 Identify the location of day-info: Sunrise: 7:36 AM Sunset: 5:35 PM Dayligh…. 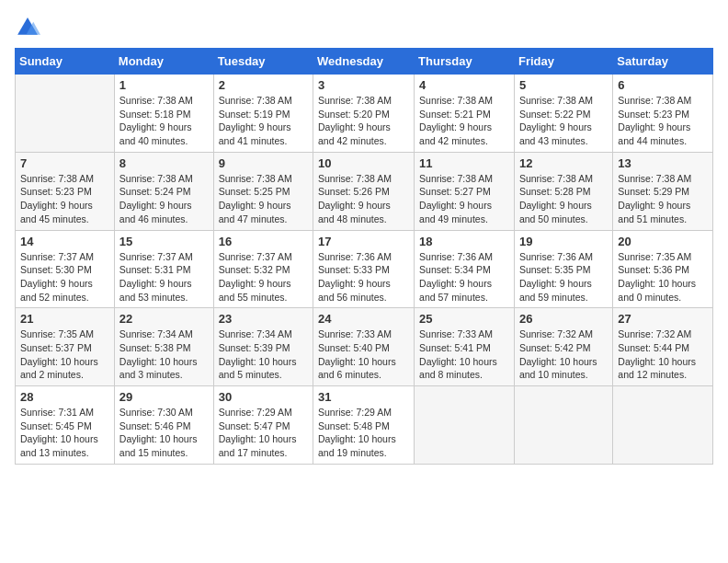
(563, 278).